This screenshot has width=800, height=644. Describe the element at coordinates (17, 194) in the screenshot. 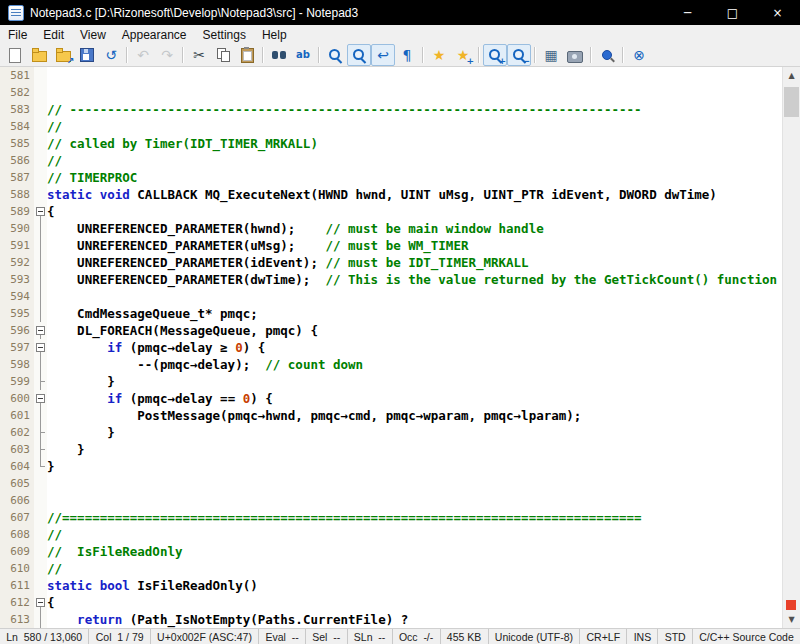

I see `line-number: 588` at that location.